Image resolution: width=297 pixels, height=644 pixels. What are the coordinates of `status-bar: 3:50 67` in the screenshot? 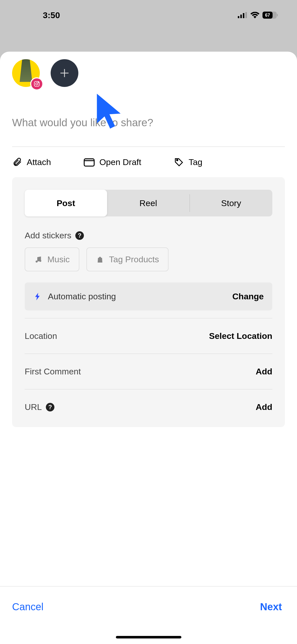 It's located at (149, 13).